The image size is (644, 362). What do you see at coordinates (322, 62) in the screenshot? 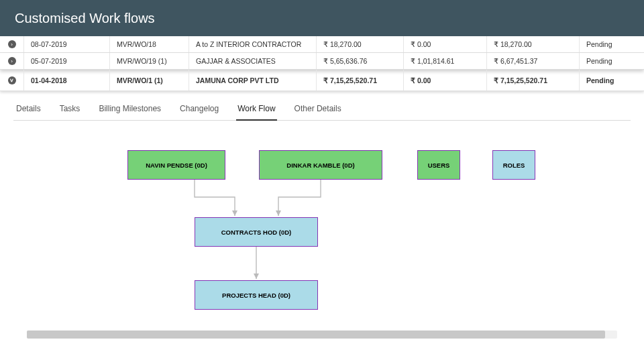
I see `table-row: › 05-07-2019 MVR/WO/19 (1) GAJJAR & ASSO…` at bounding box center [322, 62].